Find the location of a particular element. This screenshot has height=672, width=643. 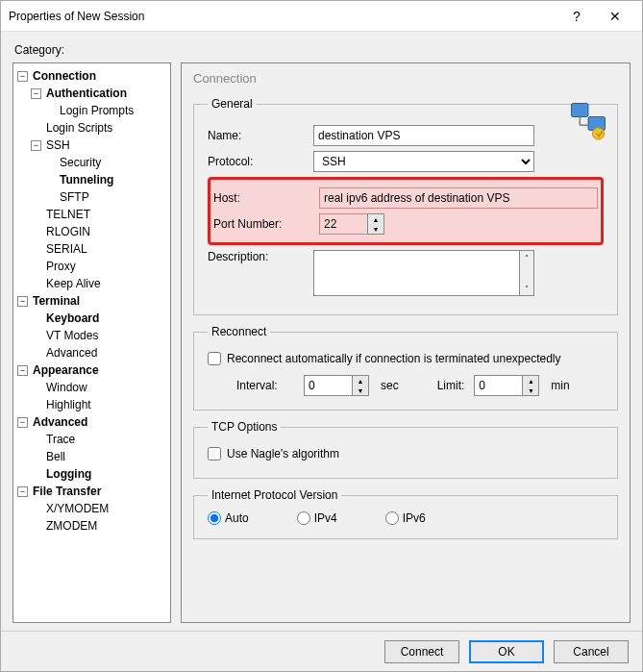

tree-connection: Connection is located at coordinates (64, 76).